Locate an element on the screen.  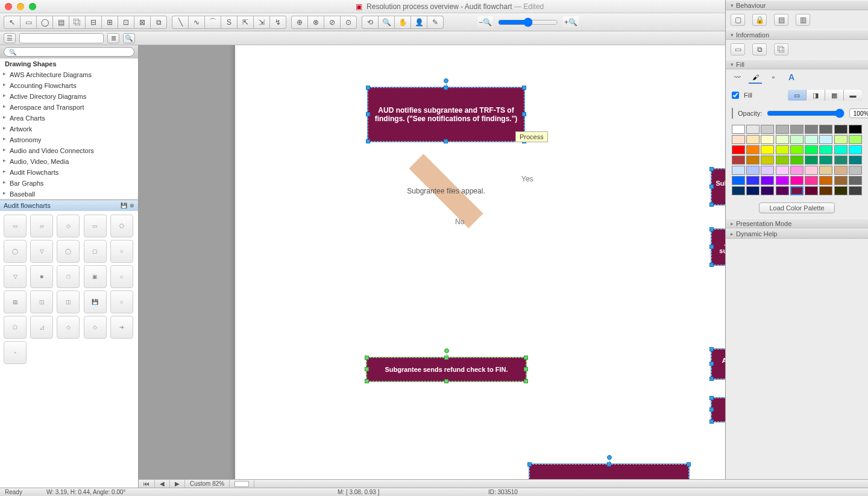
library-category: Area Charts is located at coordinates (69, 118).